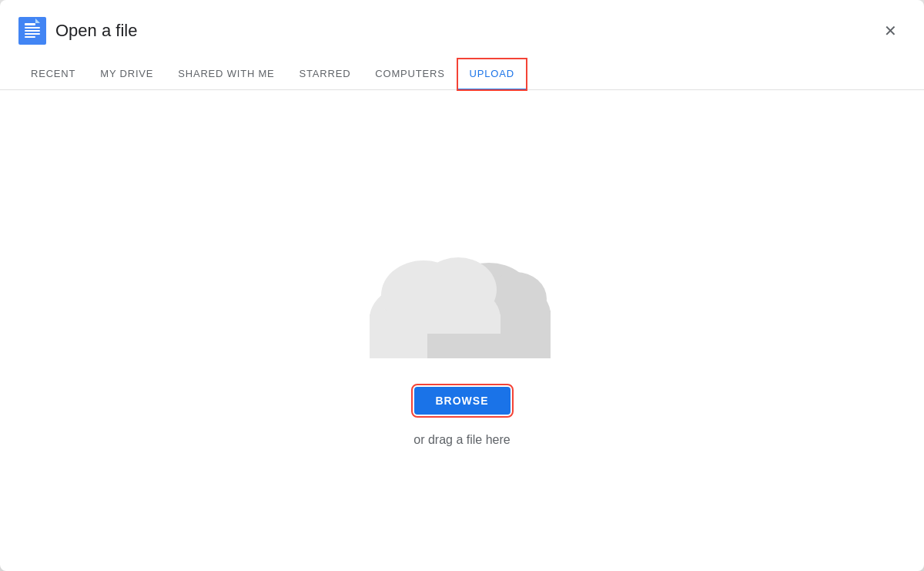 This screenshot has width=924, height=571. Describe the element at coordinates (462, 401) in the screenshot. I see `browse-button: BROWSE` at that location.